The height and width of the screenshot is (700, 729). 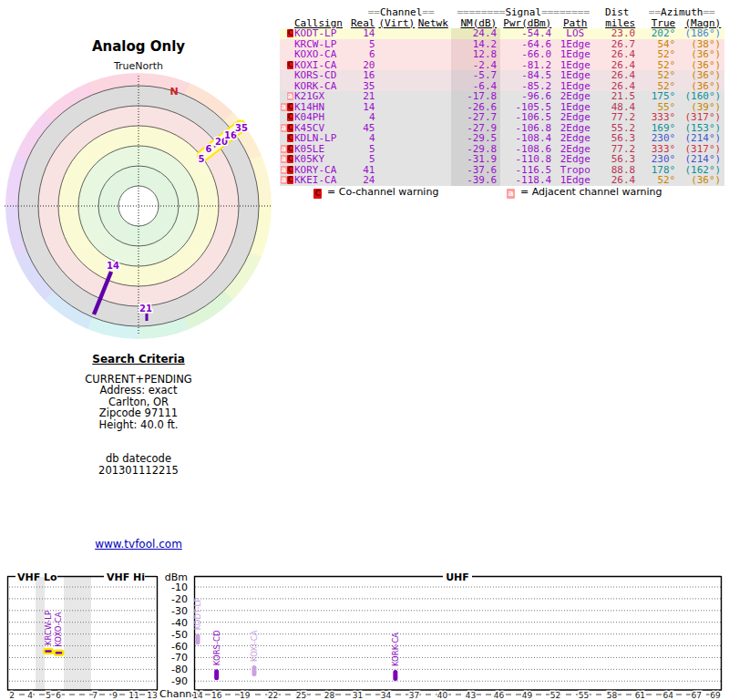 I want to click on channel-tick-label: 40, so click(x=443, y=695).